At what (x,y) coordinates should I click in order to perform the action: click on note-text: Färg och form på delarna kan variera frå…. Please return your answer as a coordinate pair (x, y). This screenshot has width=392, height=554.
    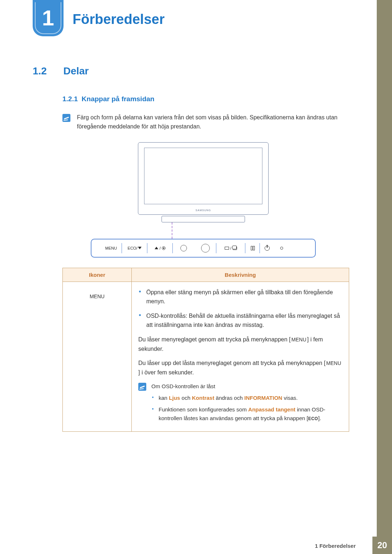
    Looking at the image, I should click on (213, 122).